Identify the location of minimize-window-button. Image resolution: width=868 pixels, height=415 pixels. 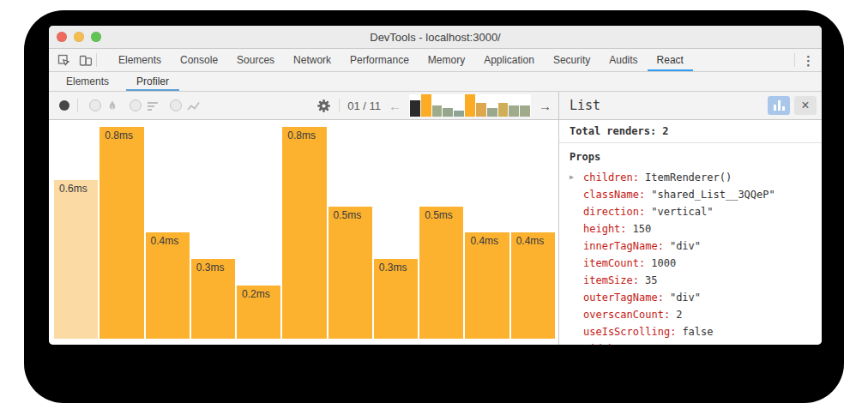
(79, 37).